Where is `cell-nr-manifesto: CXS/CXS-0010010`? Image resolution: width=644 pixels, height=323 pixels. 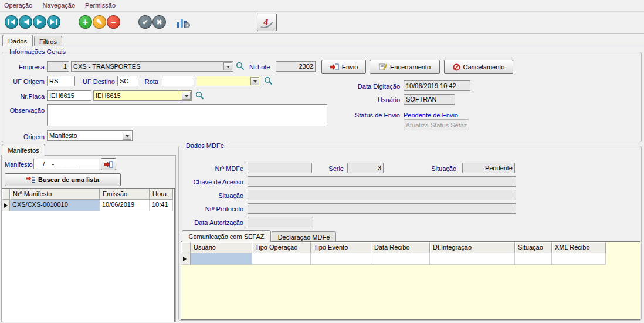
cell-nr-manifesto: CXS/CXS-0010010 is located at coordinates (55, 206).